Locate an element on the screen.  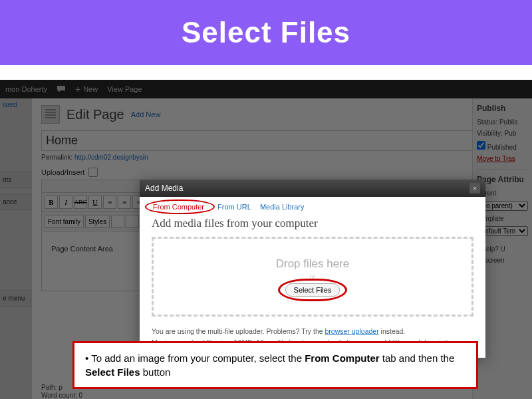
modal-header: Add Media × is located at coordinates (313, 188).